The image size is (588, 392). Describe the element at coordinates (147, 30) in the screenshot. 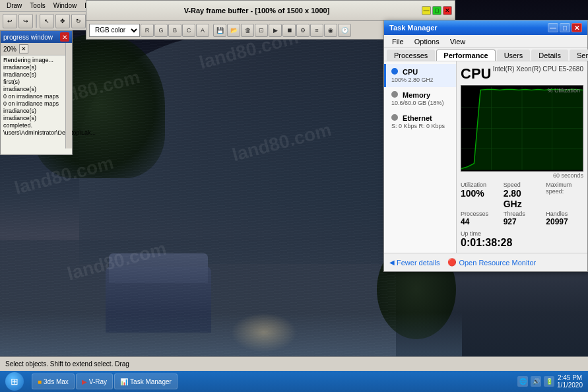

I see `vray-btn-r: R` at that location.